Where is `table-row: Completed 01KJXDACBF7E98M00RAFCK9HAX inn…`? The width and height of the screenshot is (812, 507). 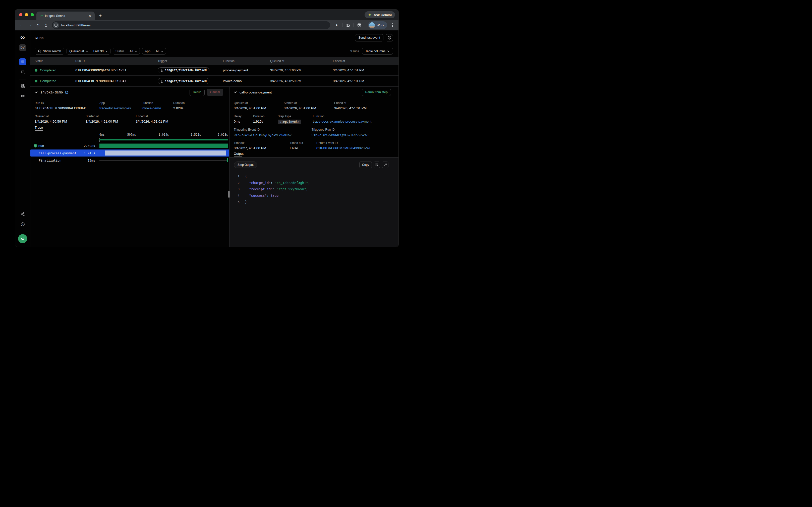 table-row: Completed 01KJXDACBF7E98M00RAFCK9HAX inn… is located at coordinates (214, 81).